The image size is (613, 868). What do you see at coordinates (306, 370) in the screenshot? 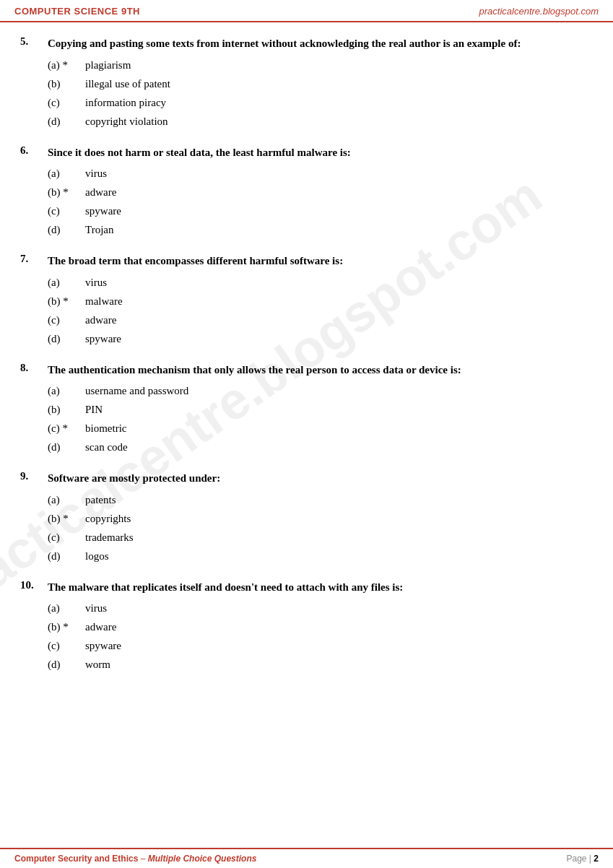
I see `question-line-8: 8.The authentication mechanism that only…` at bounding box center [306, 370].